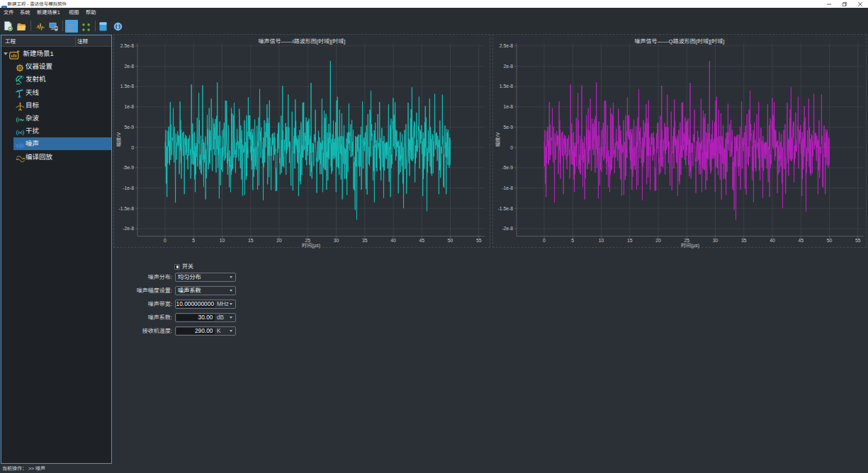  Describe the element at coordinates (57, 79) in the screenshot. I see `tree-item-发射机: 发射机` at that location.